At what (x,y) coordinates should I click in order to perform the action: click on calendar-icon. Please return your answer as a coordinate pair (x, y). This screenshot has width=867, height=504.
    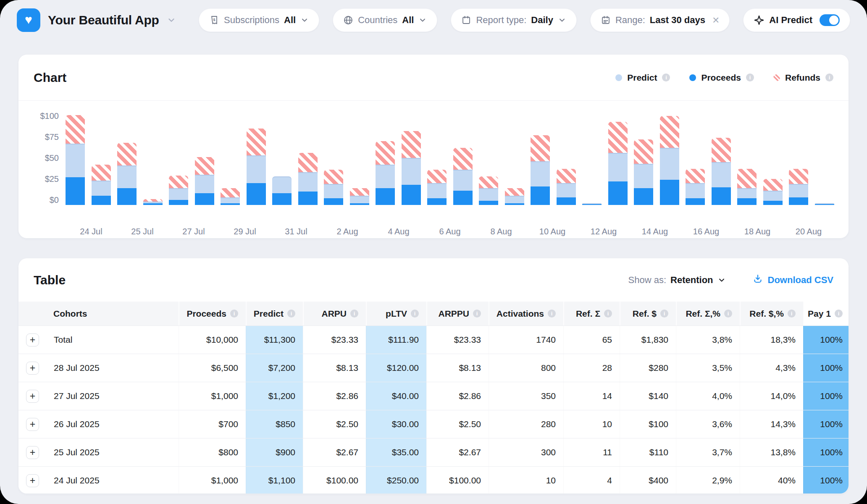
    Looking at the image, I should click on (466, 20).